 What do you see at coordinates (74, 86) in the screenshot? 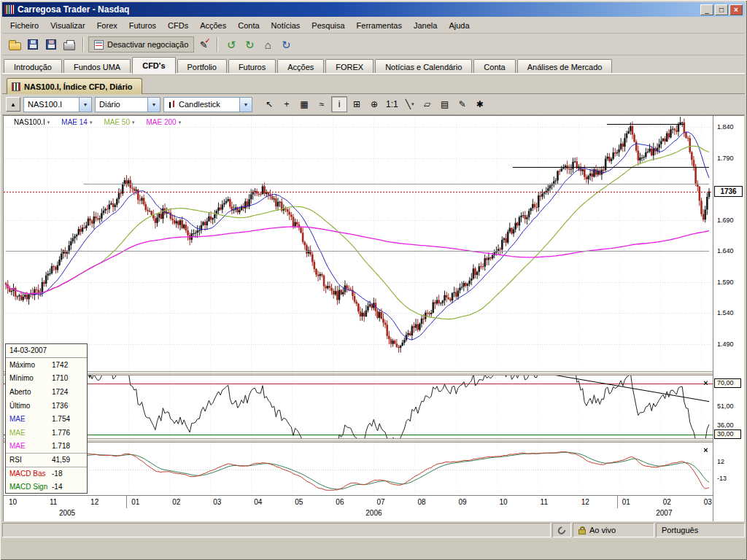
I see `document-tab: NAS100.I, Índice CFD, Diário` at bounding box center [74, 86].